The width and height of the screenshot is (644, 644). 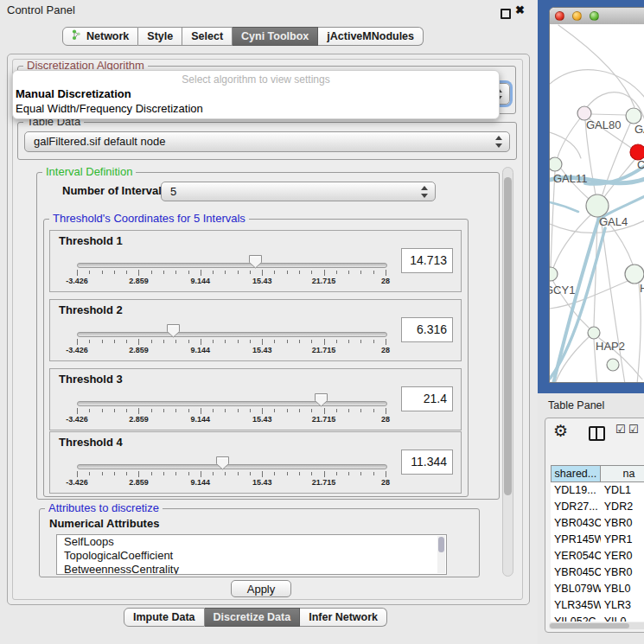 What do you see at coordinates (298, 192) in the screenshot?
I see `number-of-intervals-combobox: 5` at bounding box center [298, 192].